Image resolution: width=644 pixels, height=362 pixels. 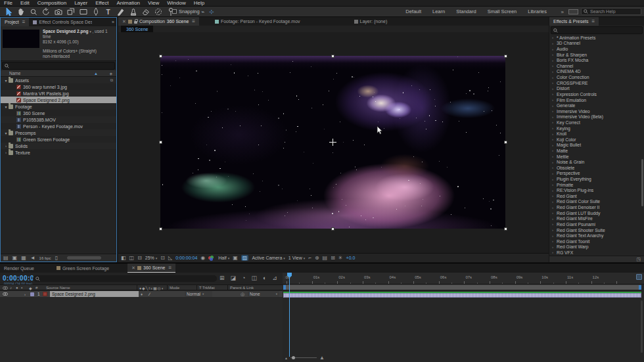 What do you see at coordinates (234, 278) in the screenshot?
I see `draft-3d-icon: ◪` at bounding box center [234, 278].